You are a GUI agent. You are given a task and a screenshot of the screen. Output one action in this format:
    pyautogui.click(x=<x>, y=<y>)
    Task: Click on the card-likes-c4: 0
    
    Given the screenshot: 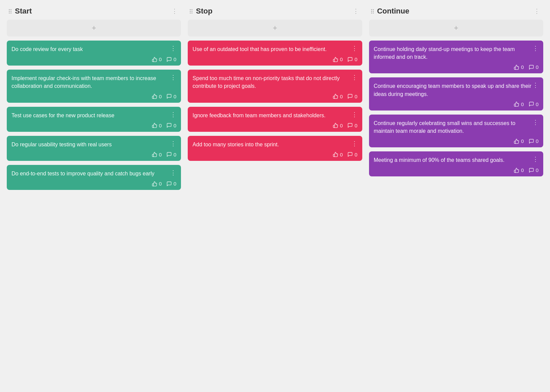 What is the action you would take?
    pyautogui.click(x=519, y=170)
    